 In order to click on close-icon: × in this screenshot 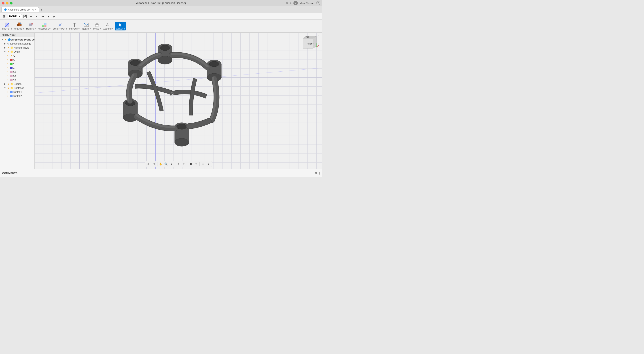, I will do `click(287, 3)`.